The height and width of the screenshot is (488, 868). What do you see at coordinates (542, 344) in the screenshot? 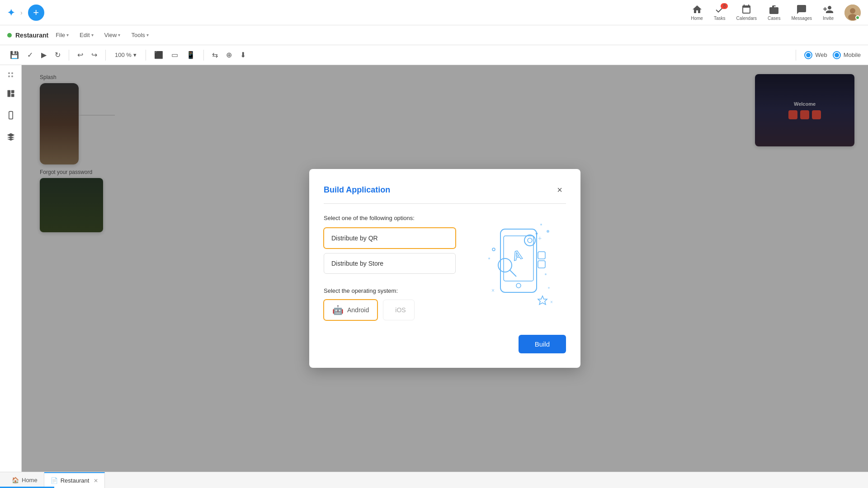
I see `build-button: Build` at bounding box center [542, 344].